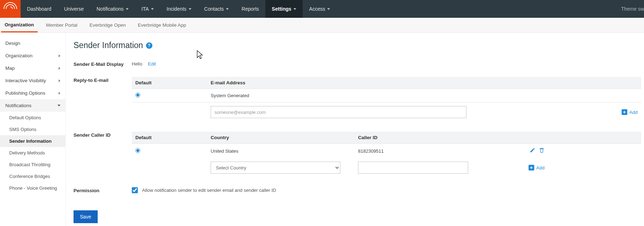  Describe the element at coordinates (322, 9) in the screenshot. I see `top-nav: Dashboard Universe Notifications ITA Inc…` at that location.